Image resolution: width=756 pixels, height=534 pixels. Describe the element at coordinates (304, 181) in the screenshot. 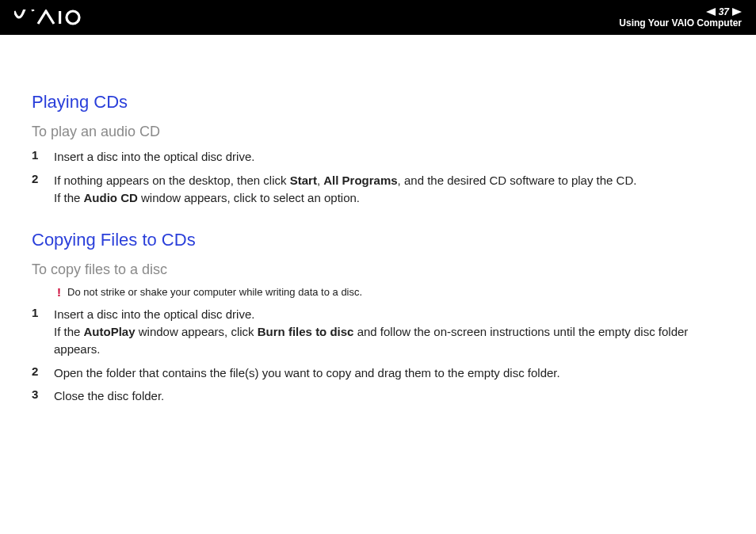

I see `bold-text: Start` at that location.